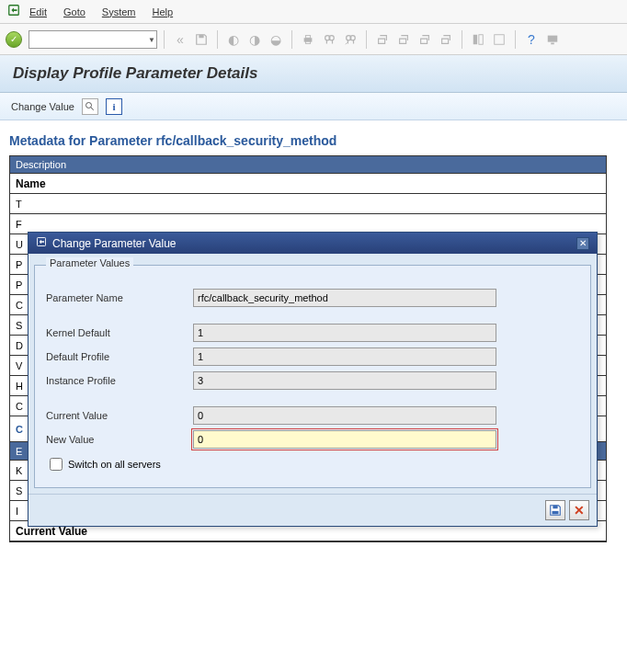  What do you see at coordinates (201, 40) in the screenshot?
I see `save-icon` at bounding box center [201, 40].